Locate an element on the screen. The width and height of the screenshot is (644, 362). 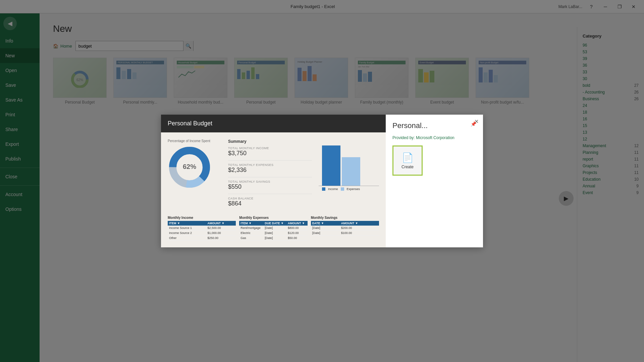
income-value: $3,750 is located at coordinates (270, 154).